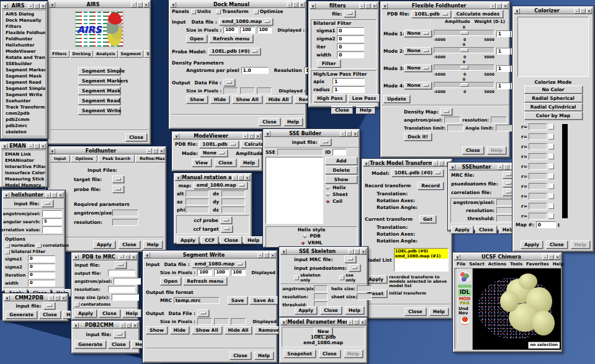 Image resolution: width=595 pixels, height=364 pixels. I want to click on tool-icon, so click(465, 321).